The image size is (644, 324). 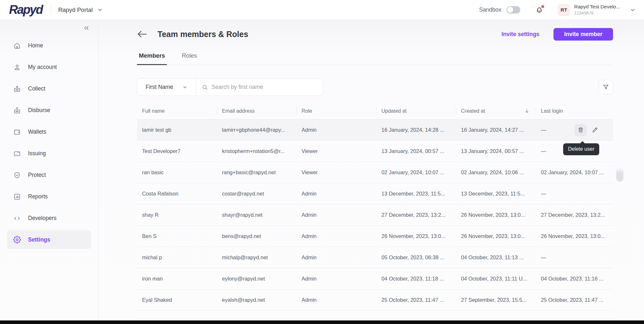 I want to click on cell-full-name: iron man, so click(x=177, y=279).